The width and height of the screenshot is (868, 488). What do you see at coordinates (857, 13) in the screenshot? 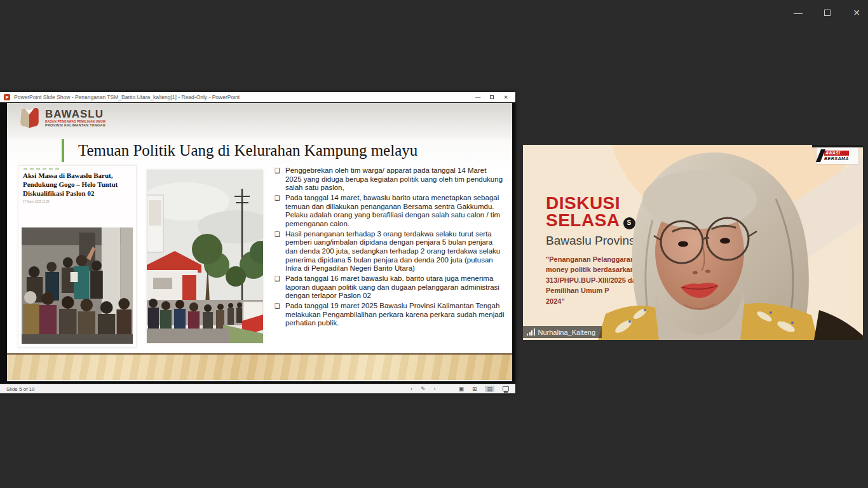
I see `close-icon: ✕` at bounding box center [857, 13].